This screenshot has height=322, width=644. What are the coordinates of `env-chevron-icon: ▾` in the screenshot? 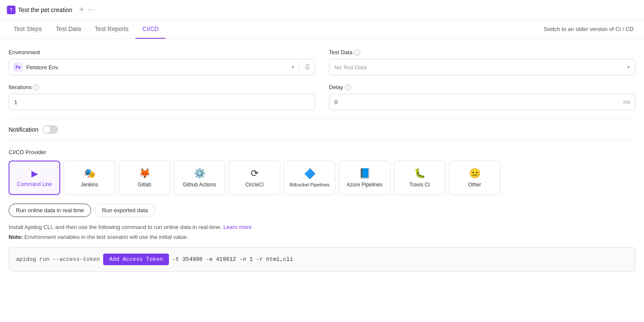 It's located at (293, 67).